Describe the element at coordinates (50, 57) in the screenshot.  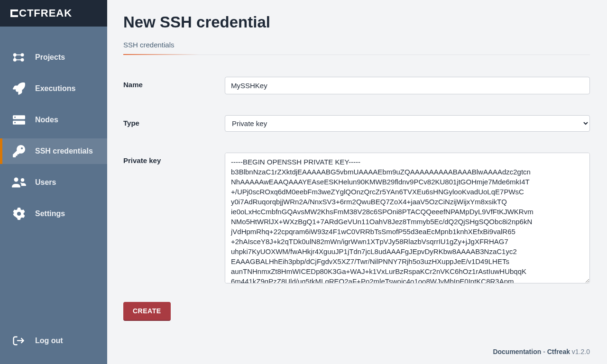
I see `sidebar-item-label: Projects` at that location.